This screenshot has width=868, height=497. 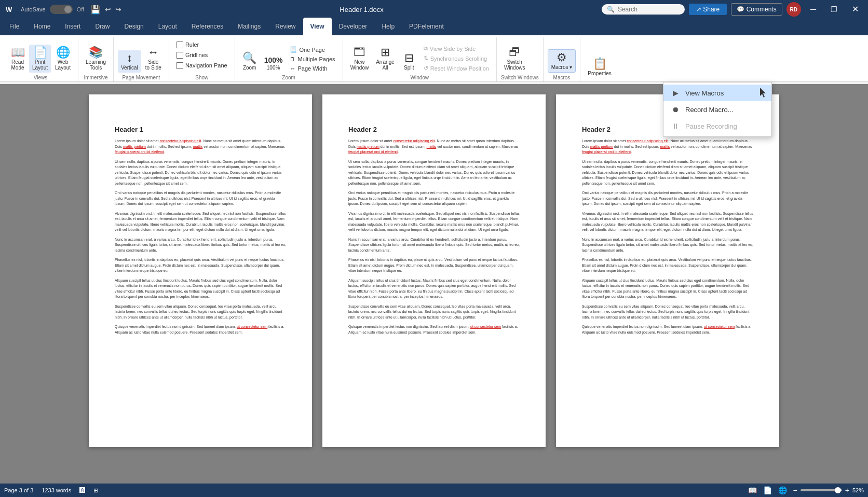 I want to click on title-bar: W AutoSave Off 💾 ↩ ↪ Header 1.docx 🔍 ↗ S…, so click(x=434, y=9).